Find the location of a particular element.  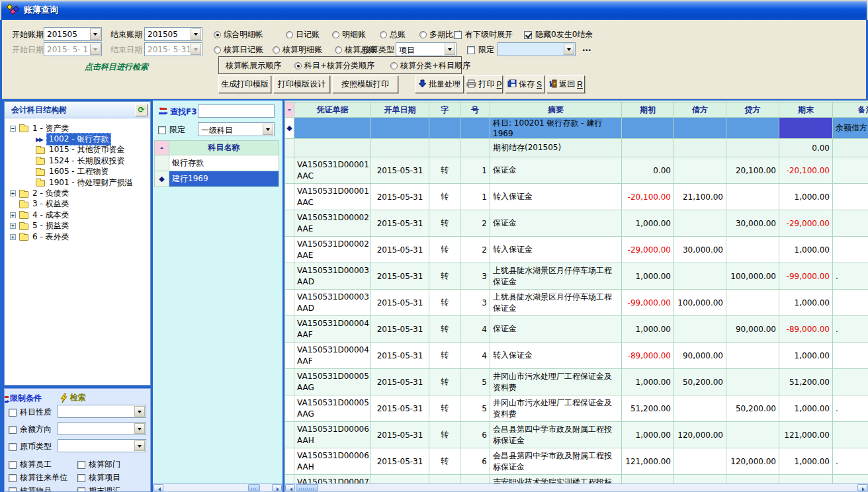

view-mode-radio: 日记账 is located at coordinates (303, 34).